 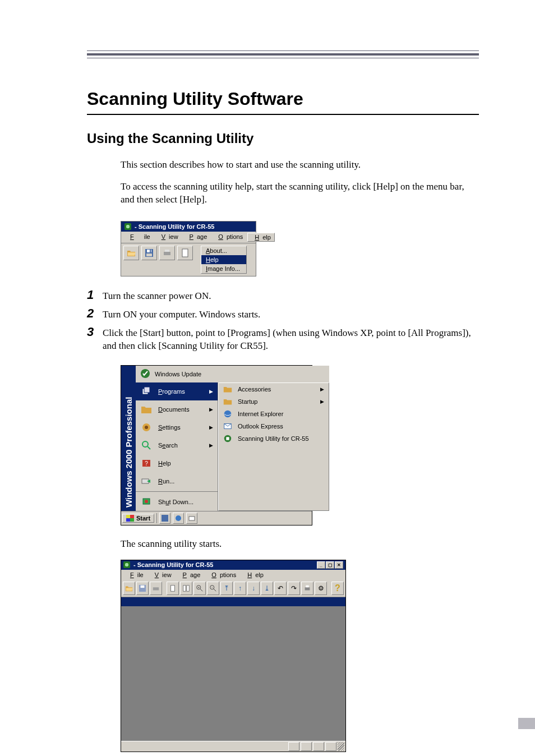 I want to click on os-brand-sidebar: Windows 2000 Professional, so click(x=128, y=439).